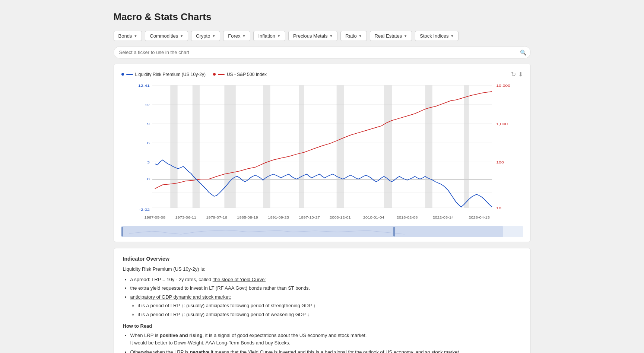 The width and height of the screenshot is (644, 353). I want to click on svg-text: 1967-05-08, so click(155, 217).